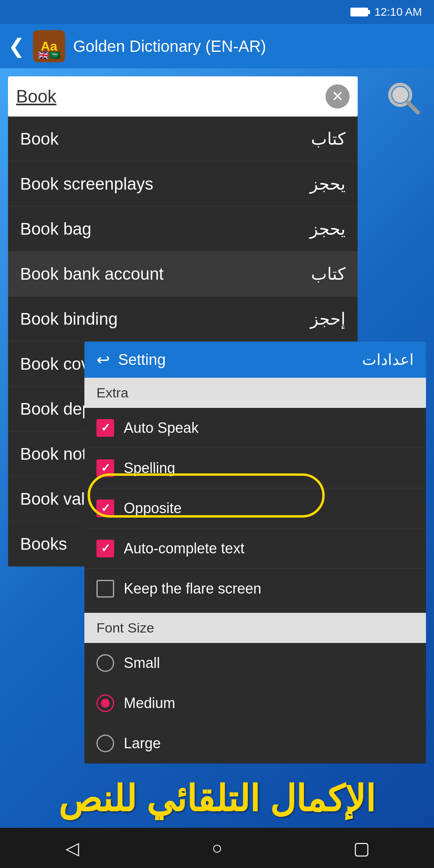 Image resolution: width=434 pixels, height=868 pixels. I want to click on dropdown-item-en: Book binding, so click(69, 319).